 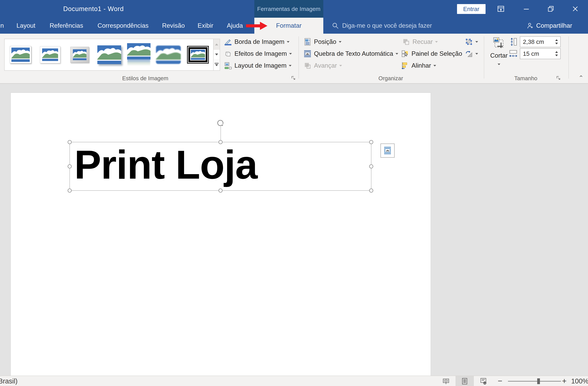 What do you see at coordinates (526, 9) in the screenshot?
I see `minimize-button` at bounding box center [526, 9].